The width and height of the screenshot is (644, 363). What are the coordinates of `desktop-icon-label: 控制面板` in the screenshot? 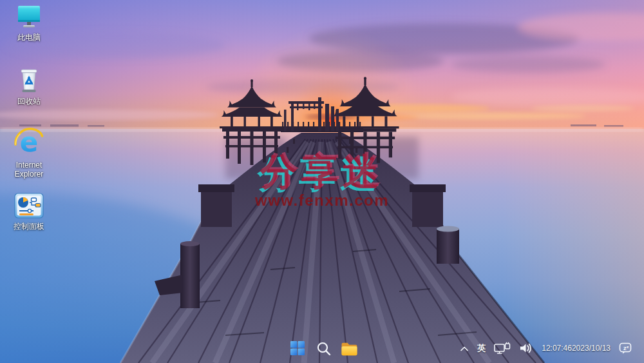 It's located at (29, 226).